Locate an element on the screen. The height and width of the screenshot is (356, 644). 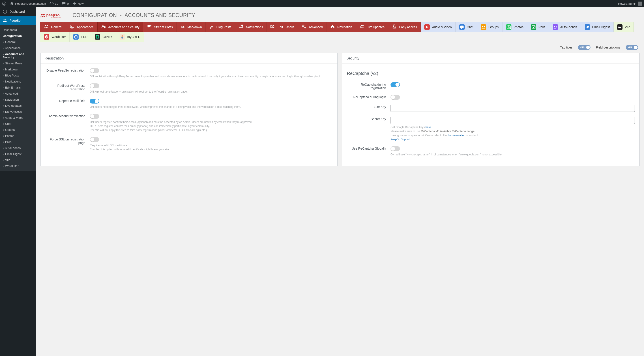
tab-groups: Groups is located at coordinates (490, 27).